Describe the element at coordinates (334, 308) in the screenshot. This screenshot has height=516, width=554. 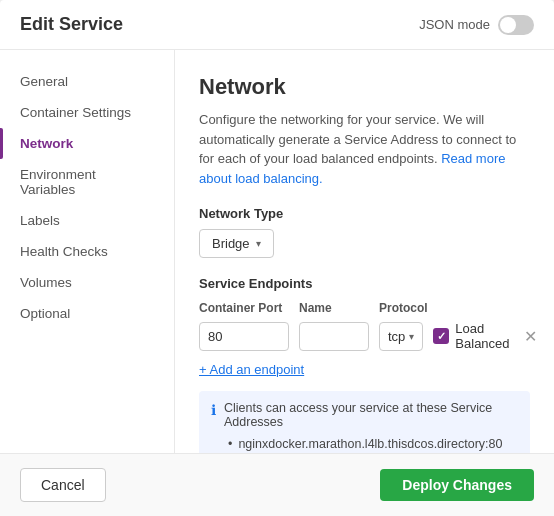
I see `col-header-name: Name` at that location.